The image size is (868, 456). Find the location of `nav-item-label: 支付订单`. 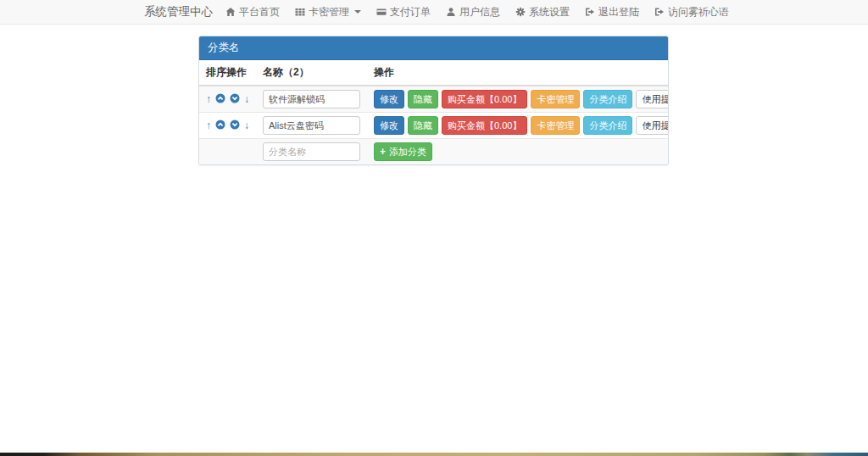

nav-item-label: 支付订单 is located at coordinates (410, 12).